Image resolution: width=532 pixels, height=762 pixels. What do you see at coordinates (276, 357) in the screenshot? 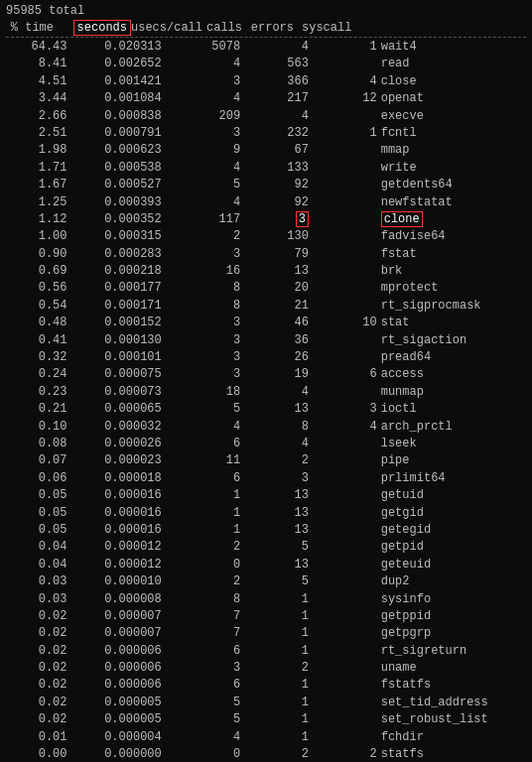
I see `cell-calls: 26` at bounding box center [276, 357].